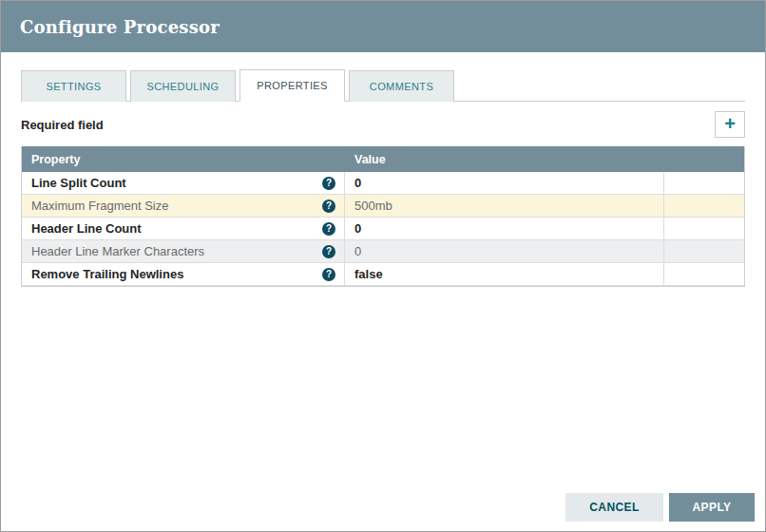  I want to click on tab-scheduling: SCHEDULING, so click(182, 86).